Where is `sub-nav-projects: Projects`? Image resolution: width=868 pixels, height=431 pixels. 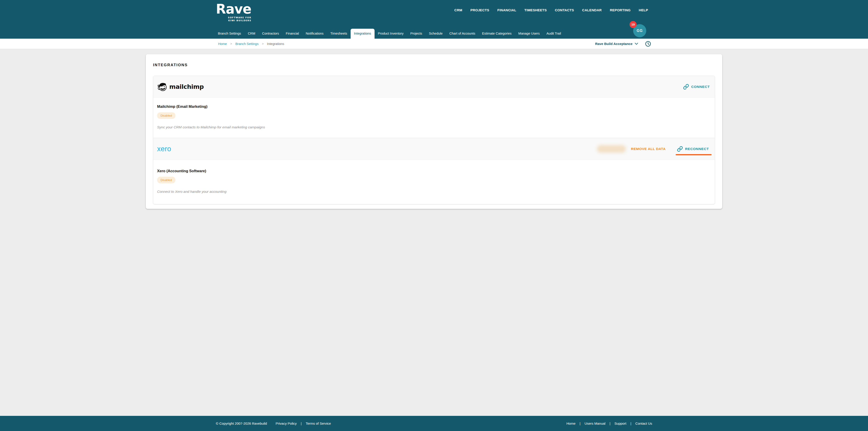 sub-nav-projects: Projects is located at coordinates (416, 34).